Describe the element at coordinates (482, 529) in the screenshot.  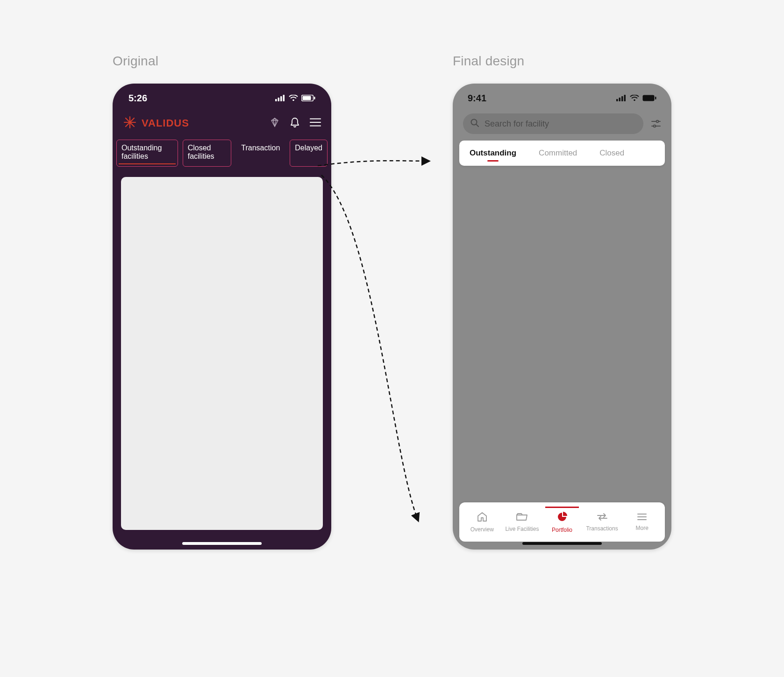
I see `nav-label: Overview` at that location.